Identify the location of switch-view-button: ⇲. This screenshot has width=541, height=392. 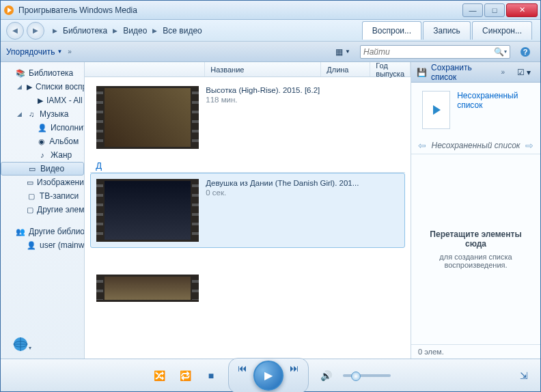
(524, 376).